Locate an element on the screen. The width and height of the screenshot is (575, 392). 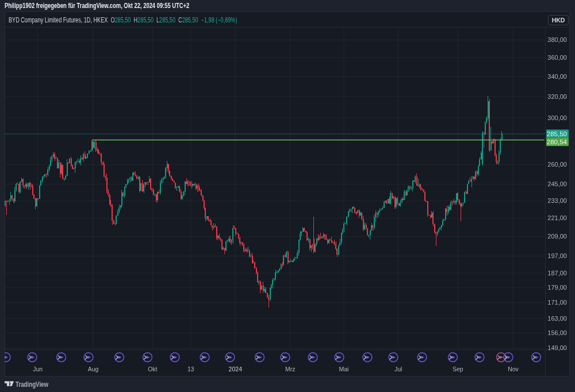
svg-text: 2024 is located at coordinates (236, 369).